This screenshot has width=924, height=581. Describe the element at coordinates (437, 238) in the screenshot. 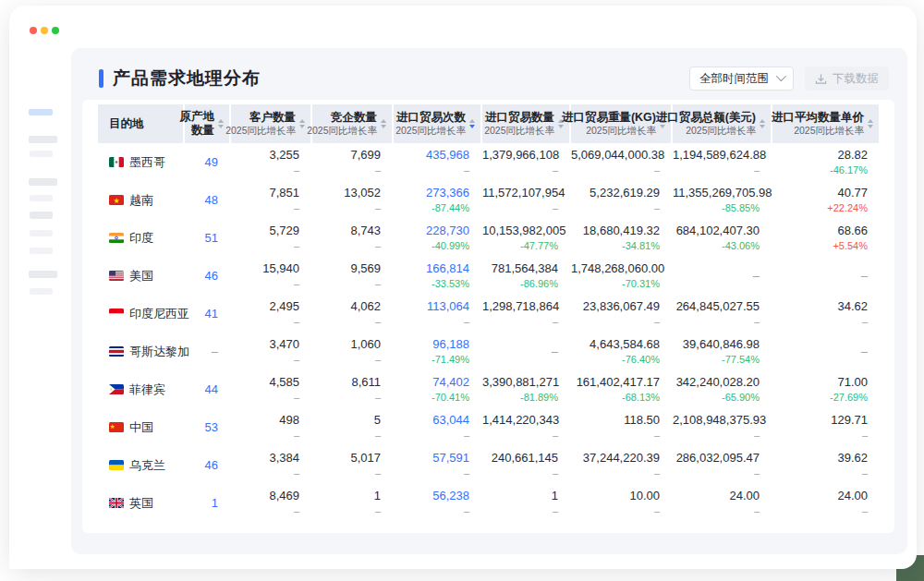

I see `cell-metric: 228,730-40.99%` at that location.